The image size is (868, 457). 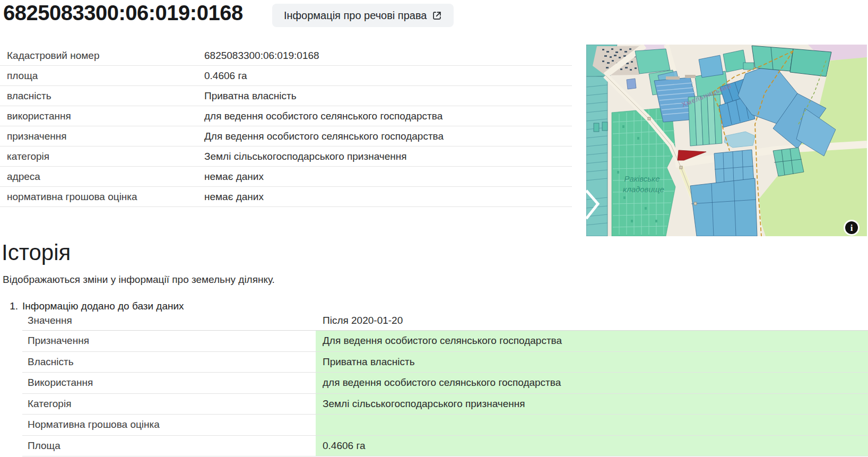 I want to click on map-tiles: Раківське кладовище Хмельницький, so click(x=727, y=140).